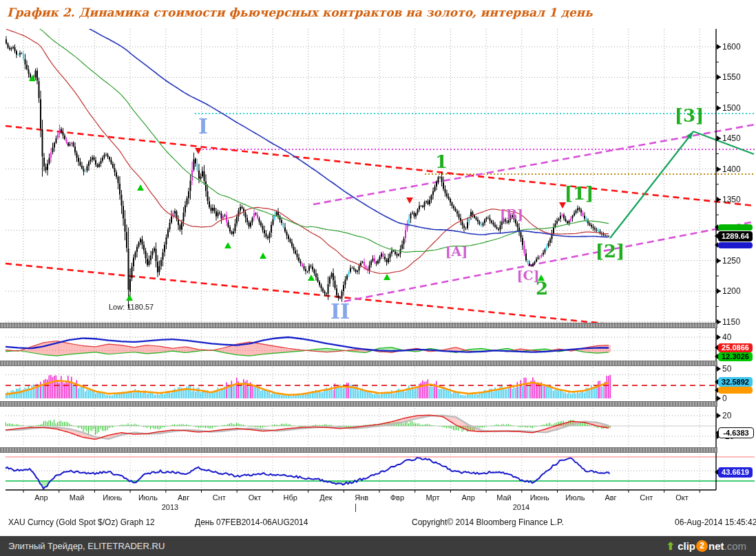 This screenshot has height=556, width=756. I want to click on price-tick-label: 1250, so click(738, 261).